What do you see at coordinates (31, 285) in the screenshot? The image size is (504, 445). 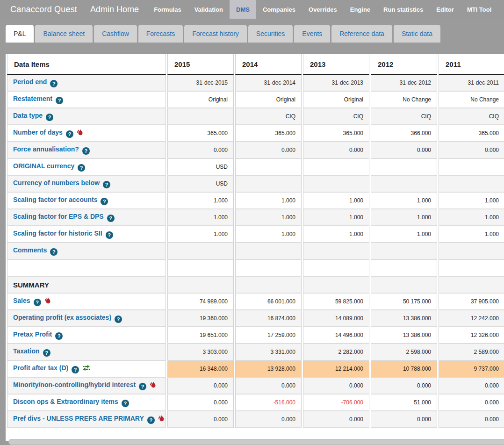 I see `row-label: SUMMARY` at bounding box center [31, 285].